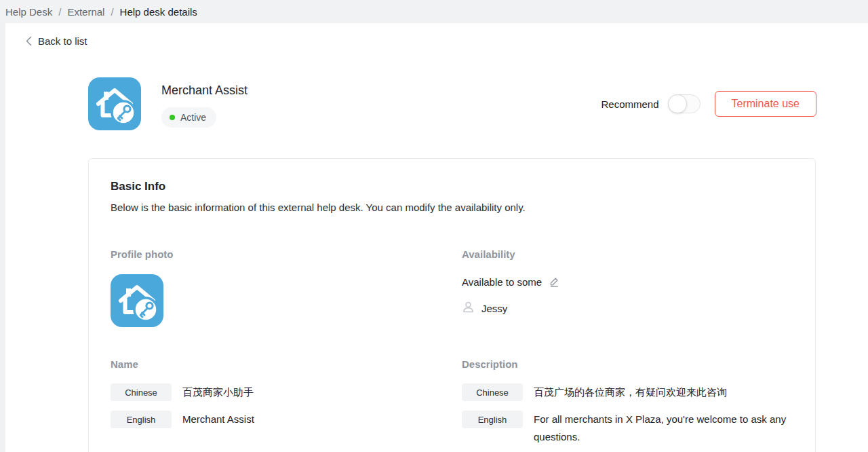  What do you see at coordinates (28, 12) in the screenshot?
I see `breadcrumb-item-help-desk: Help Desk` at bounding box center [28, 12].